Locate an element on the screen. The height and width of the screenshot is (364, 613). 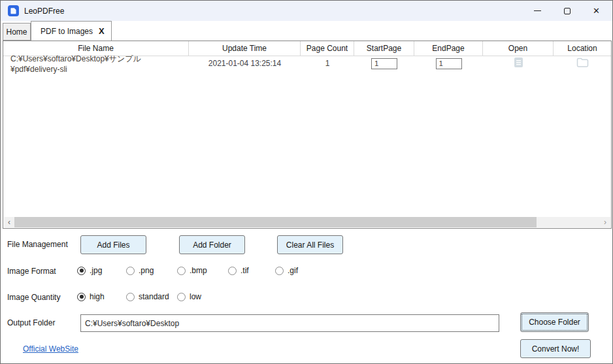
column-header-open: Open is located at coordinates (518, 48).